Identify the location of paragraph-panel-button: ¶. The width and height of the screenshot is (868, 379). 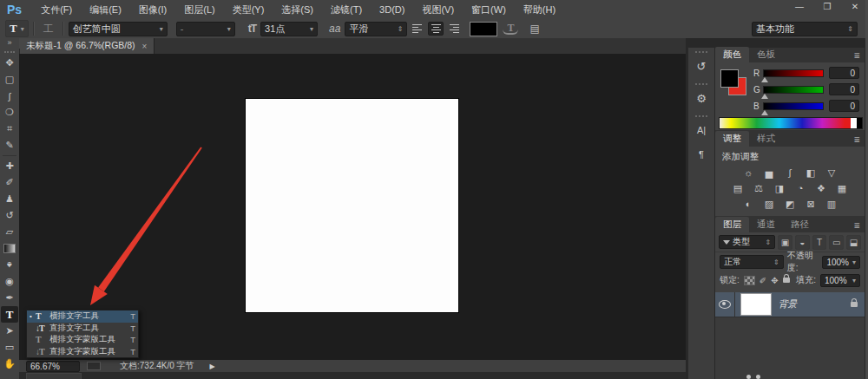
(701, 154).